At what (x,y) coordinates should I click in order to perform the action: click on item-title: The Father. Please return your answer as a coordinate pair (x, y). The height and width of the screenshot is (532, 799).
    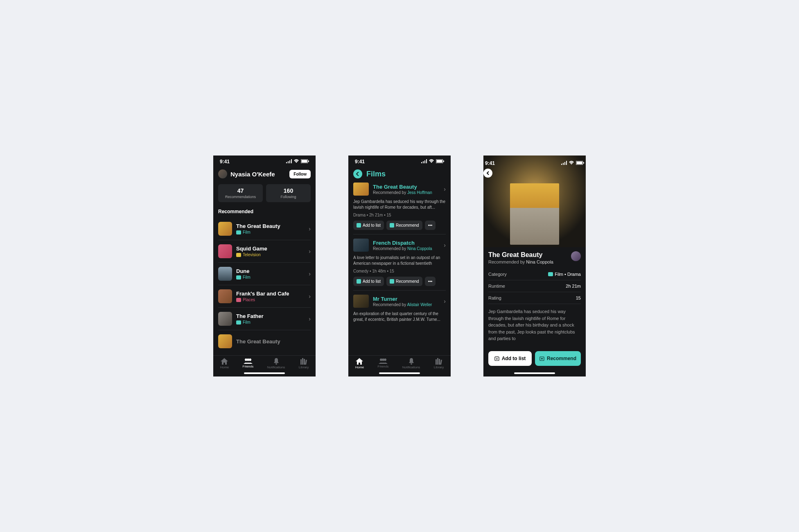
    Looking at the image, I should click on (270, 316).